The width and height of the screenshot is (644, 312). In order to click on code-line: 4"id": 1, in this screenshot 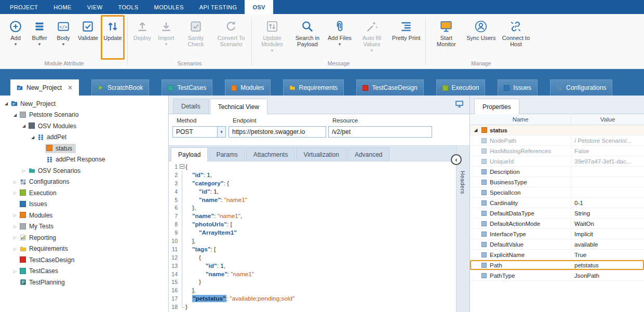, I will do `click(313, 192)`.